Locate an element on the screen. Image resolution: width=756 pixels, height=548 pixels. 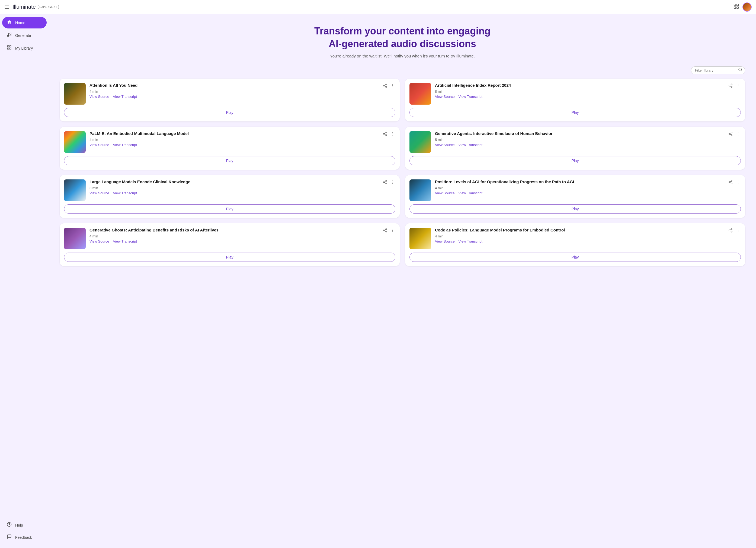
card-header: Generative Ghosts: Anticipating Benefits… is located at coordinates (242, 231).